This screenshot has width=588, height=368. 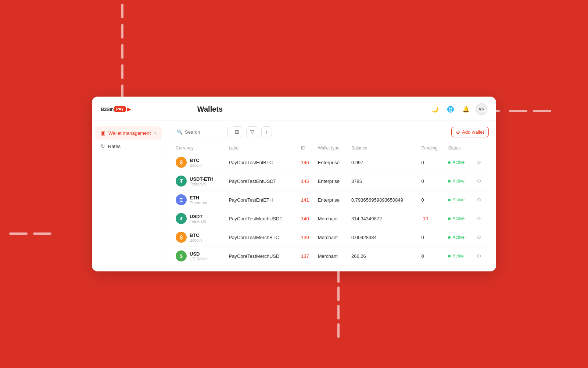 What do you see at coordinates (181, 256) in the screenshot?
I see `currency-logo: $` at bounding box center [181, 256].